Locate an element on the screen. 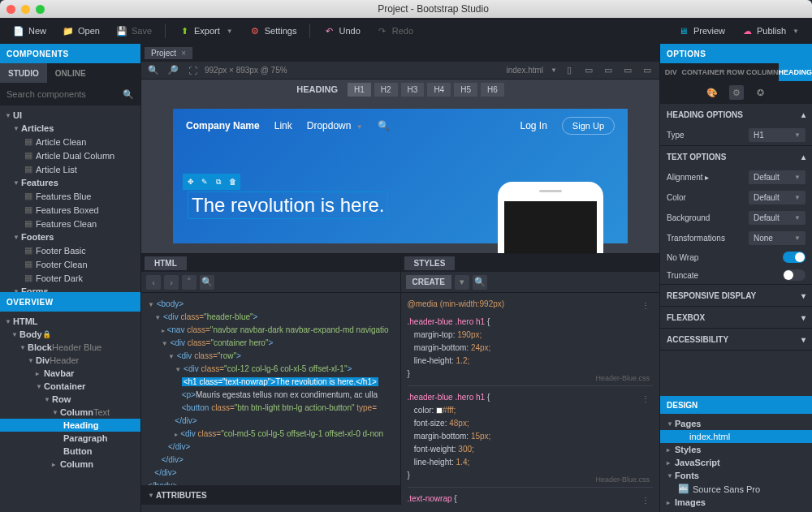 This screenshot has width=812, height=512. overview-div: ▼Div Header is located at coordinates (70, 360).